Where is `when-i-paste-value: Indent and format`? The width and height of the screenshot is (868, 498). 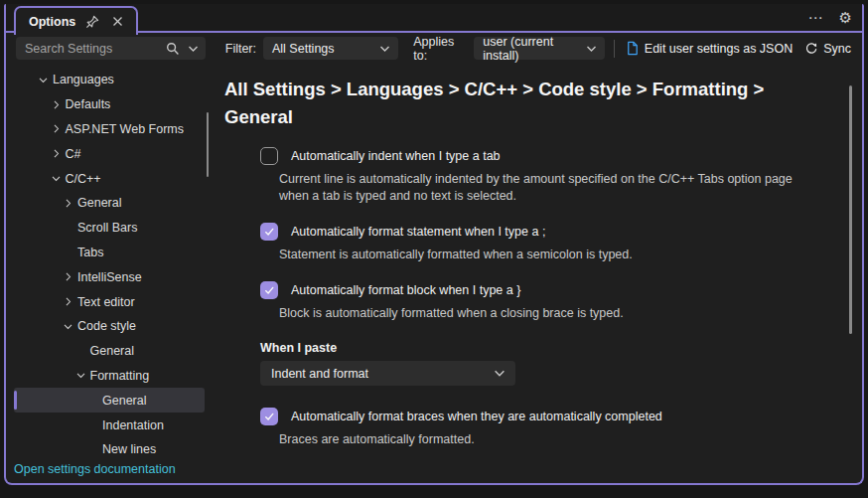
when-i-paste-value: Indent and format is located at coordinates (320, 374).